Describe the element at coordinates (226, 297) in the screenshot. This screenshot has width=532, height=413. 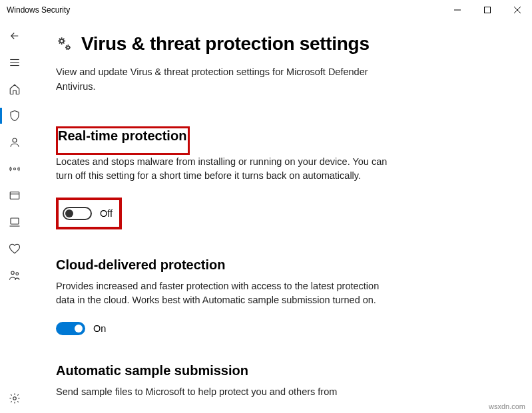
I see `section-cloud-protection: Cloud-delivered protection Provides incr…` at that location.